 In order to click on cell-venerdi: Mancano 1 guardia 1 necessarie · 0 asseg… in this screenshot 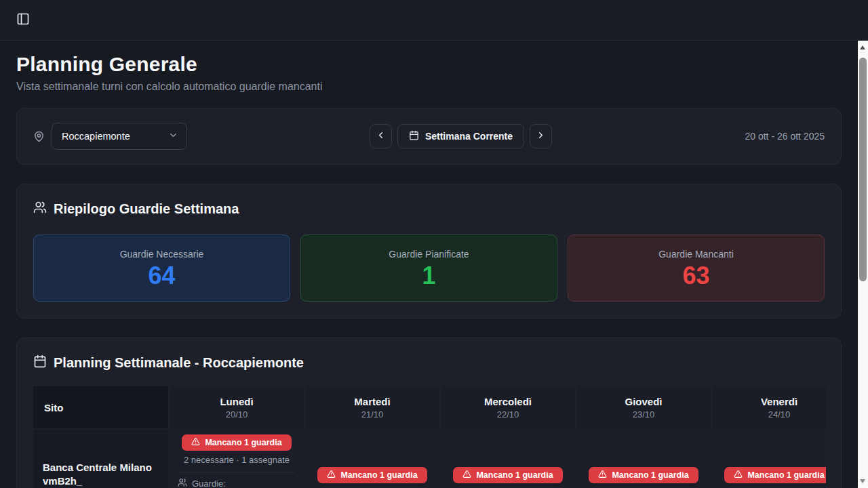, I will do `click(769, 459)`.